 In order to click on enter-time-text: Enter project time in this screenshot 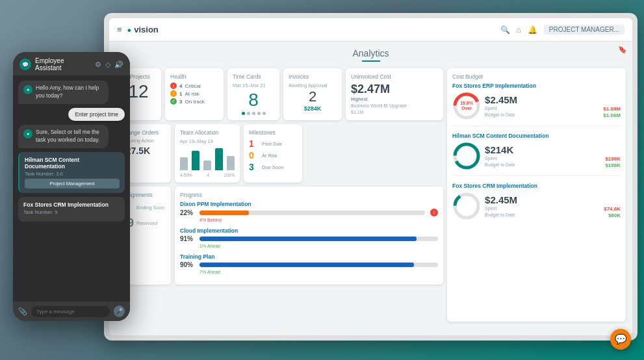, I will do `click(96, 114)`.